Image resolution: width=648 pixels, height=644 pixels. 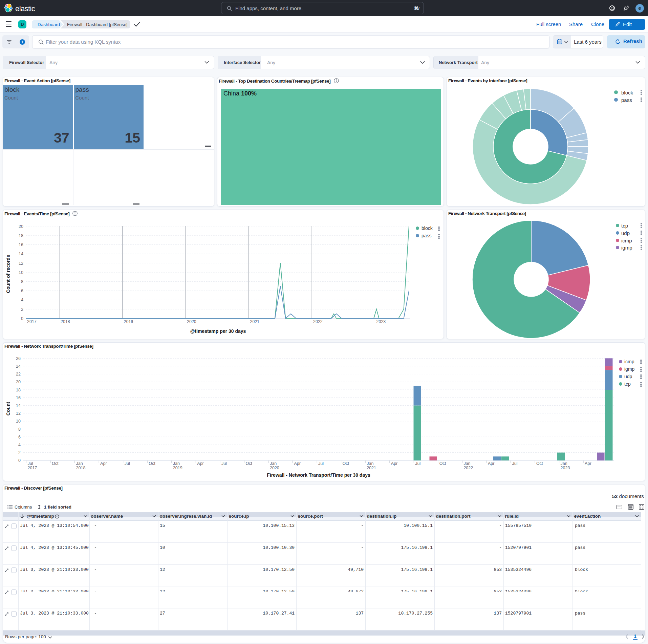 I want to click on svg-text: 24, so click(x=18, y=366).